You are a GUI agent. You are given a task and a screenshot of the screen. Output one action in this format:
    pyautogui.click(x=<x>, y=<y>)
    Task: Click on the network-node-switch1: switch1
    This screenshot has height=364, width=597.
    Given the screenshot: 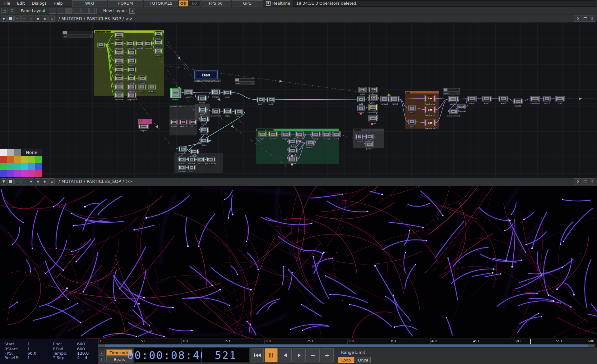 What is the action you would take?
    pyautogui.click(x=132, y=62)
    